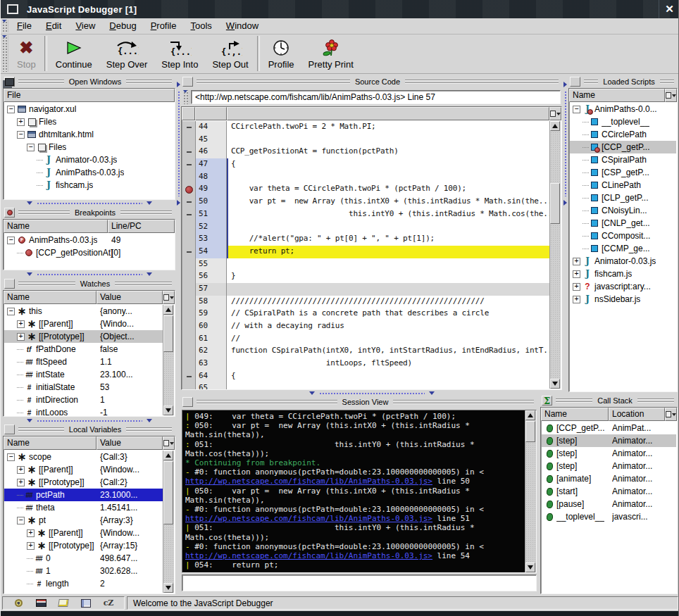 Image resolution: width=679 pixels, height=616 pixels. Describe the element at coordinates (168, 360) in the screenshot. I see `watches-scrollbar` at that location.